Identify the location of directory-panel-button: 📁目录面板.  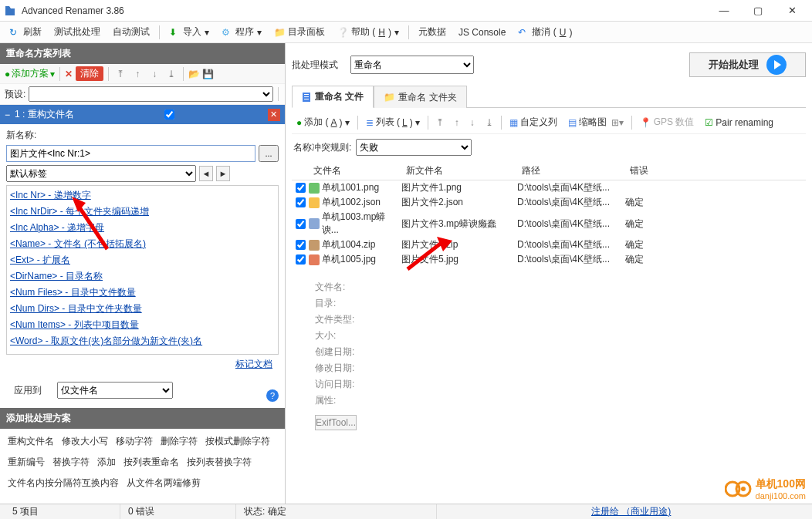
(299, 32).